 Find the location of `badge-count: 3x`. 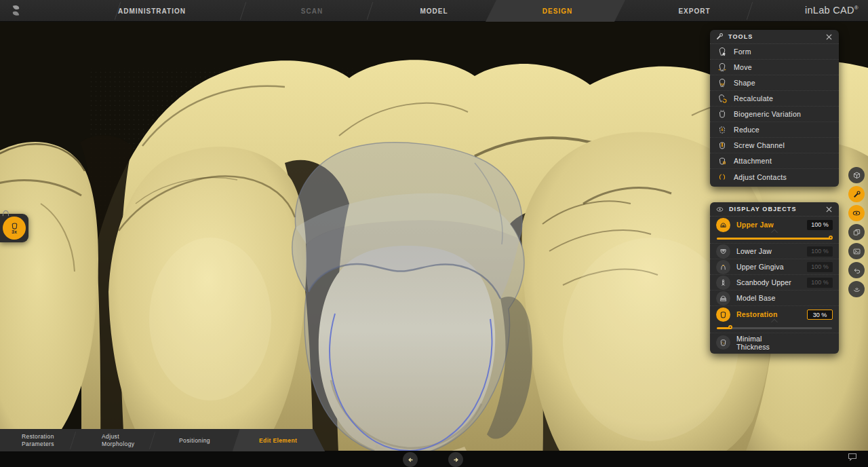

badge-count: 3x is located at coordinates (14, 232).